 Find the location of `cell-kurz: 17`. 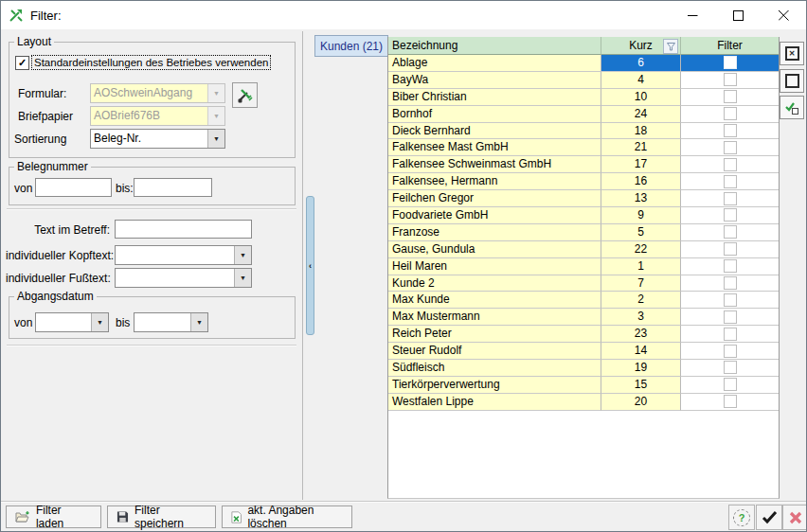

cell-kurz: 17 is located at coordinates (641, 165).